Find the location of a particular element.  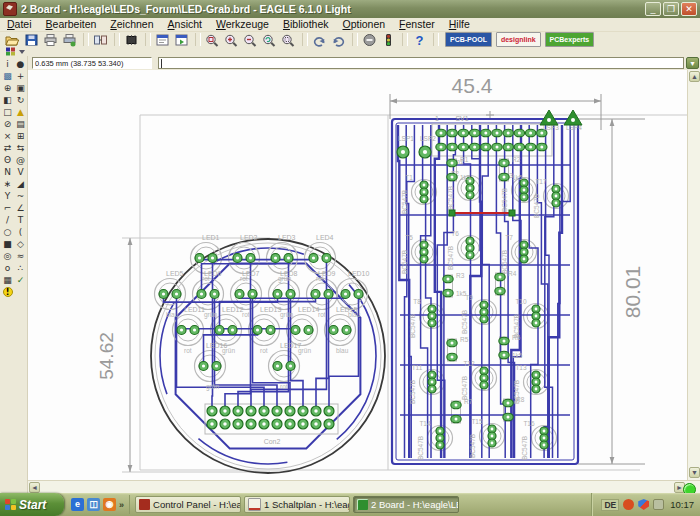

switch-board-schematic-button is located at coordinates (100, 40).